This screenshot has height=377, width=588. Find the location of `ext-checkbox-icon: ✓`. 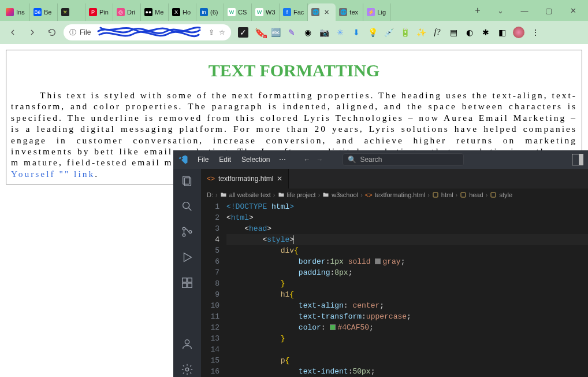

ext-checkbox-icon: ✓ is located at coordinates (243, 32).